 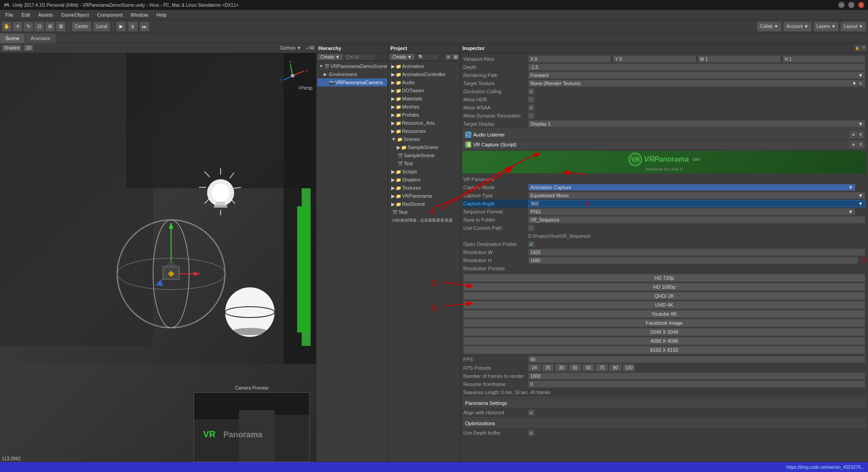 I want to click on audio-settings-button: ⚙, so click(x=853, y=135).